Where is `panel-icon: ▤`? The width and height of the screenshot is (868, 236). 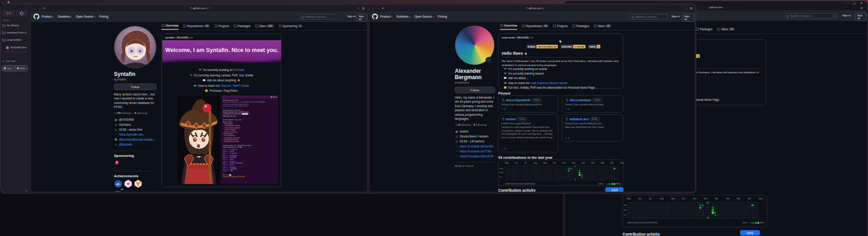
panel-icon: ▤ is located at coordinates (363, 8).